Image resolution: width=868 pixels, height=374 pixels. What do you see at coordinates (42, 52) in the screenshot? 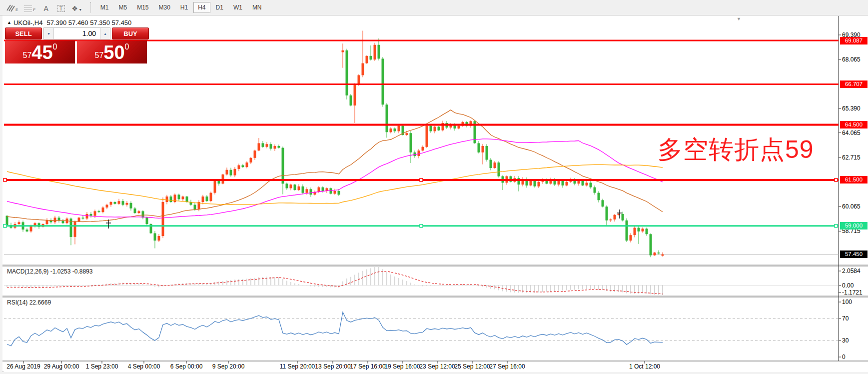
I see `sell-price-big: 45` at bounding box center [42, 52].